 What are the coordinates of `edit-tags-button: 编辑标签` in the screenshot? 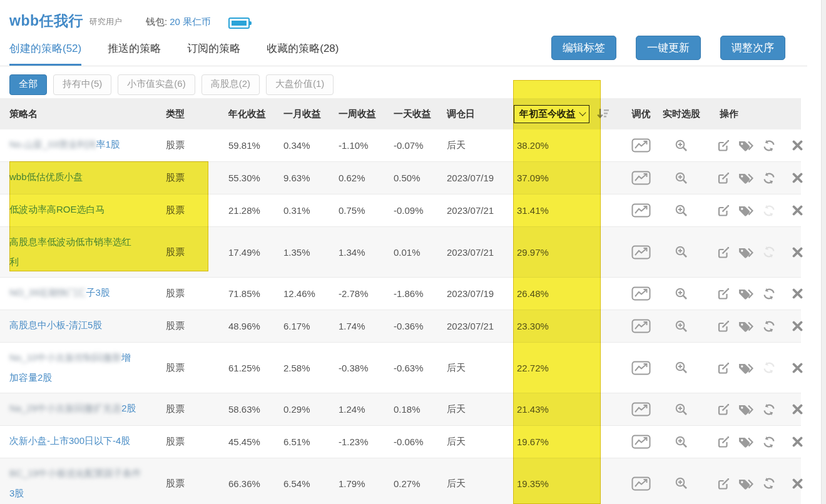 It's located at (584, 48).